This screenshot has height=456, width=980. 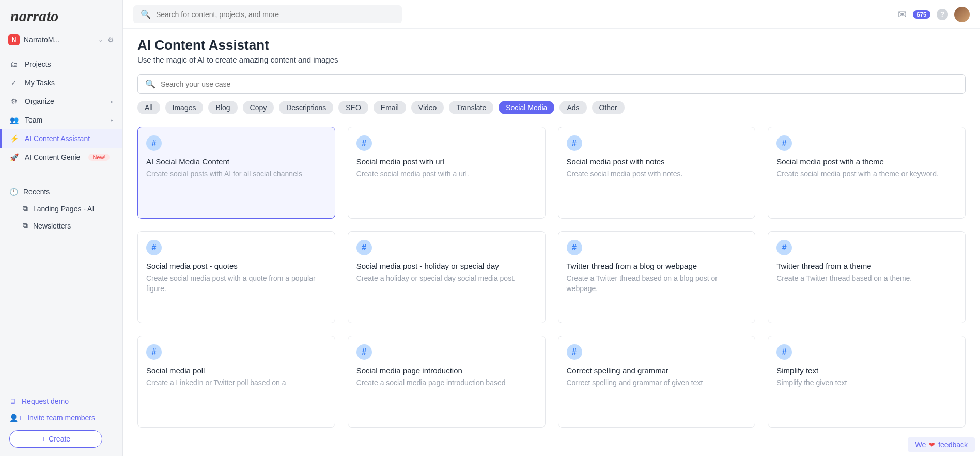 I want to click on recent-label: Landing Pages - AI, so click(x=64, y=209).